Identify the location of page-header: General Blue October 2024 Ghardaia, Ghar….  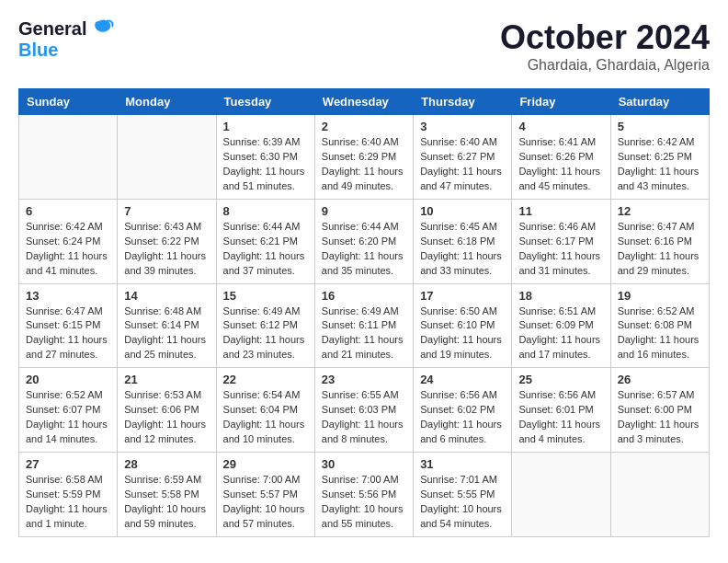
(364, 46).